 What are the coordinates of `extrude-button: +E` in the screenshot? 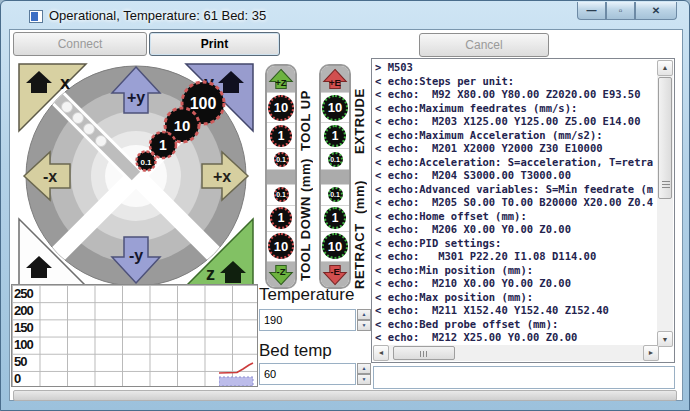 It's located at (335, 79).